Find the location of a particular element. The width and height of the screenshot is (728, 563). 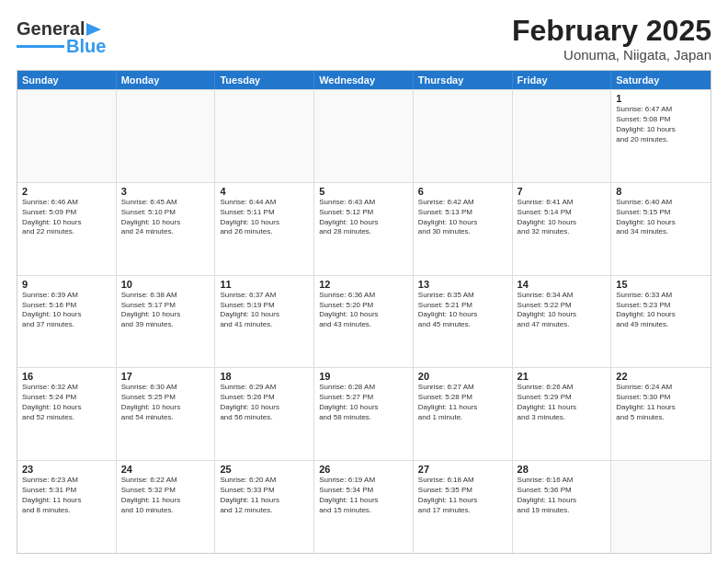

cal-cell-r1-c6: 8Sunrise: 6:40 AM Sunset: 5:15 PM Daylig… is located at coordinates (661, 229).